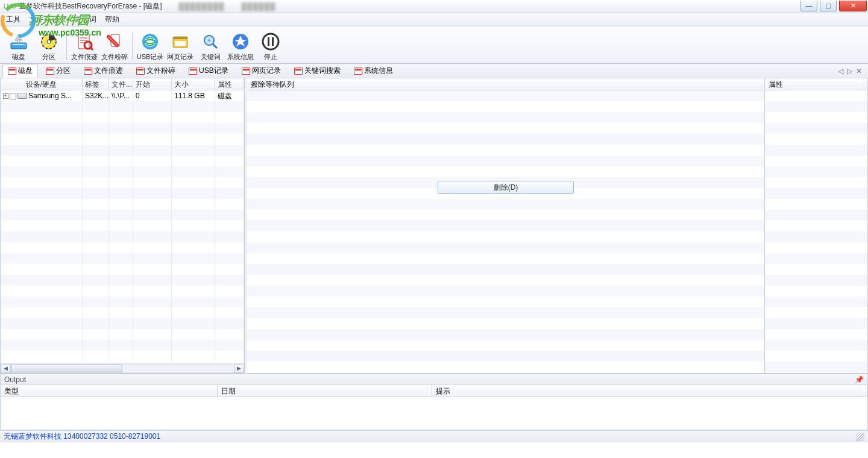  What do you see at coordinates (122, 84) in the screenshot?
I see `left-grid-header: 设备/硬盘 标签 文件... 开始 大小 属性` at bounding box center [122, 84].